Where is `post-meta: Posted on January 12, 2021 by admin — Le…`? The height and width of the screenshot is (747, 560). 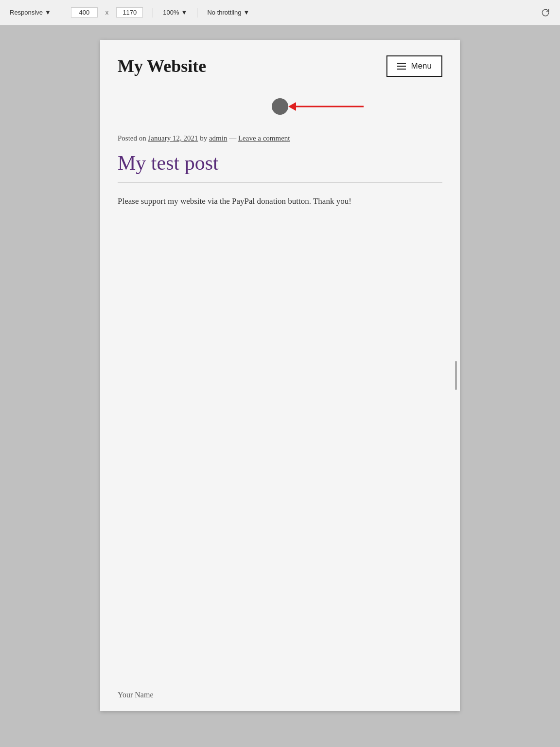
post-meta: Posted on January 12, 2021 by admin — Le… is located at coordinates (280, 138).